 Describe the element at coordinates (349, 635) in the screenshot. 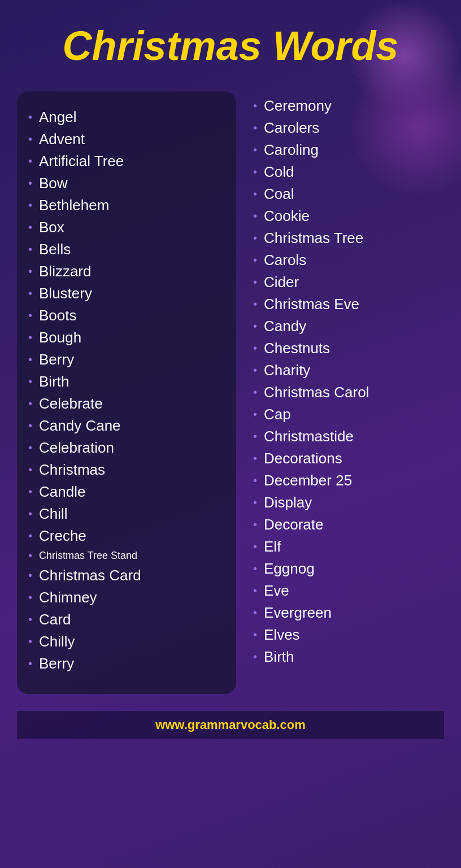

I see `list-item: •Elves` at that location.